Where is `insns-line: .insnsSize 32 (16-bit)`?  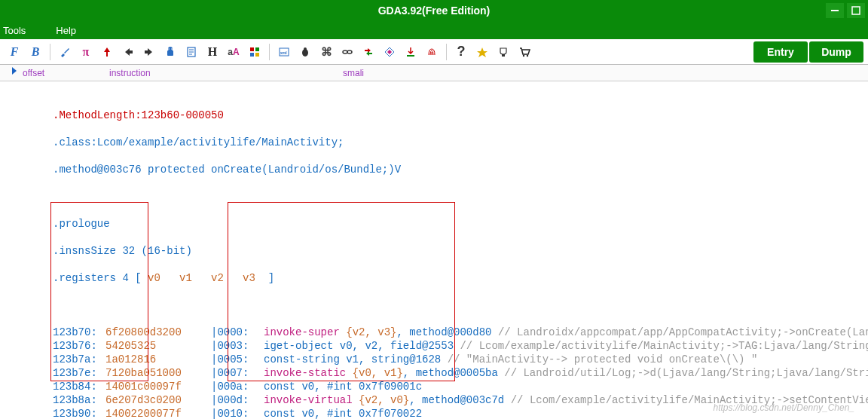
insns-line: .insnsSize 32 (16-bit) is located at coordinates (460, 251).